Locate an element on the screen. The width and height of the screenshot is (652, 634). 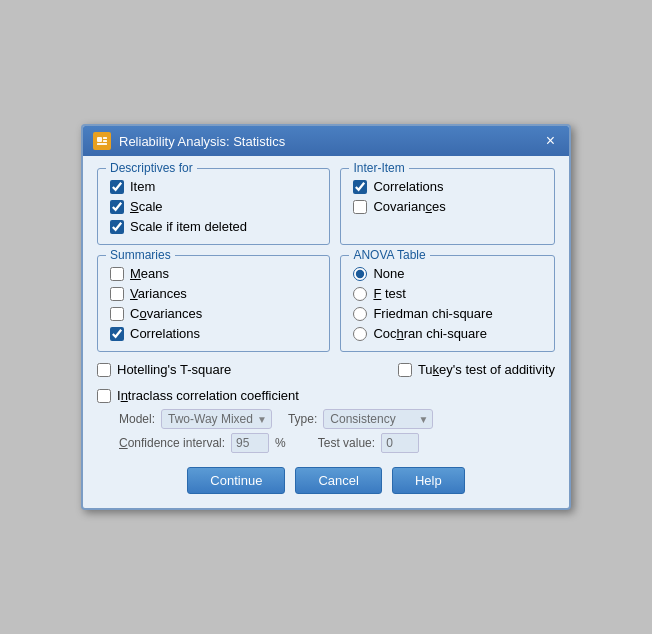
standalone-full-row: Hotelling's T-square Tukey's test of add… is located at coordinates (326, 372).